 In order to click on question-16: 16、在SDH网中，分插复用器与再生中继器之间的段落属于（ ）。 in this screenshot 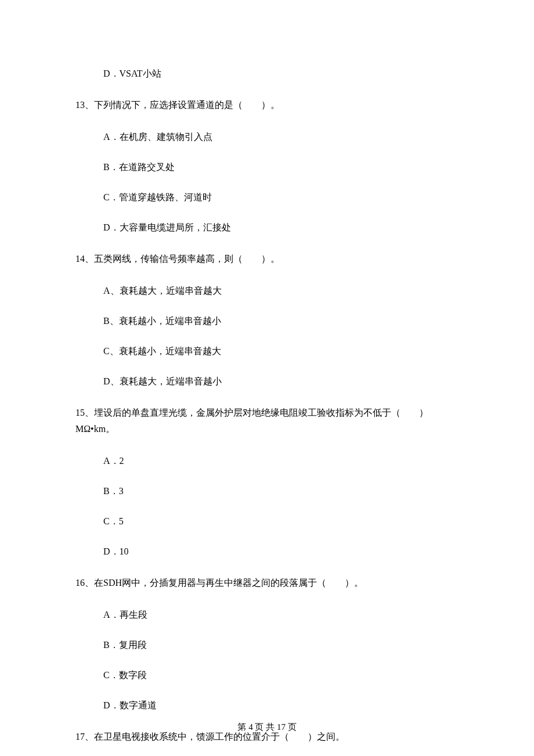, I will do `click(267, 583)`.